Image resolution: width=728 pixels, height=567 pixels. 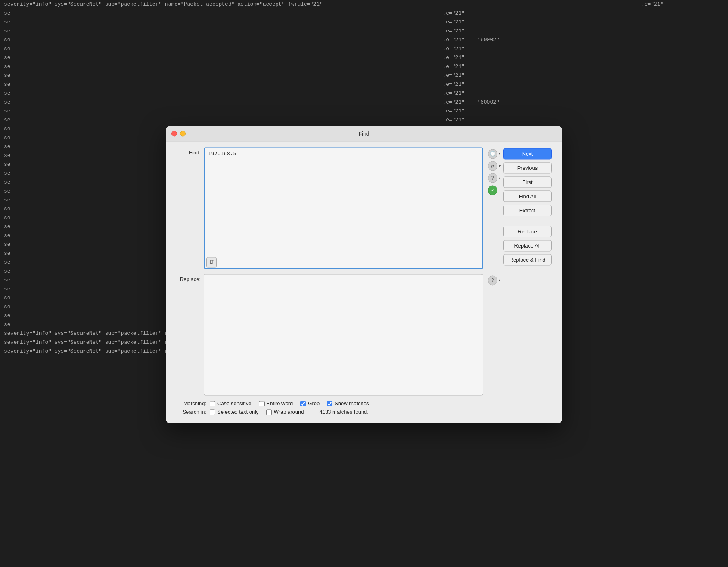 I want to click on find-input-wrapper: 192.168.5 ⇵, so click(x=343, y=209).